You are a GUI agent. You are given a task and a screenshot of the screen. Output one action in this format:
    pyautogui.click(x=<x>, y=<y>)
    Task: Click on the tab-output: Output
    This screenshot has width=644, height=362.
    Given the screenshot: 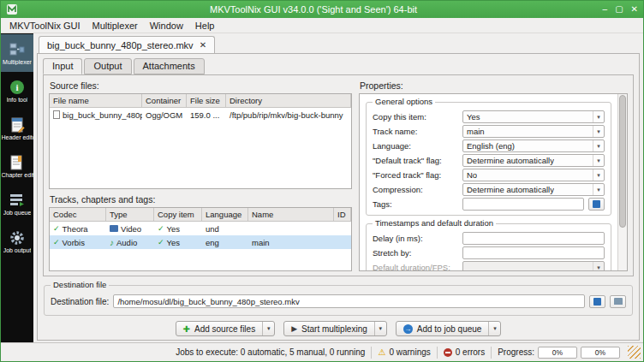 What is the action you would take?
    pyautogui.click(x=108, y=67)
    